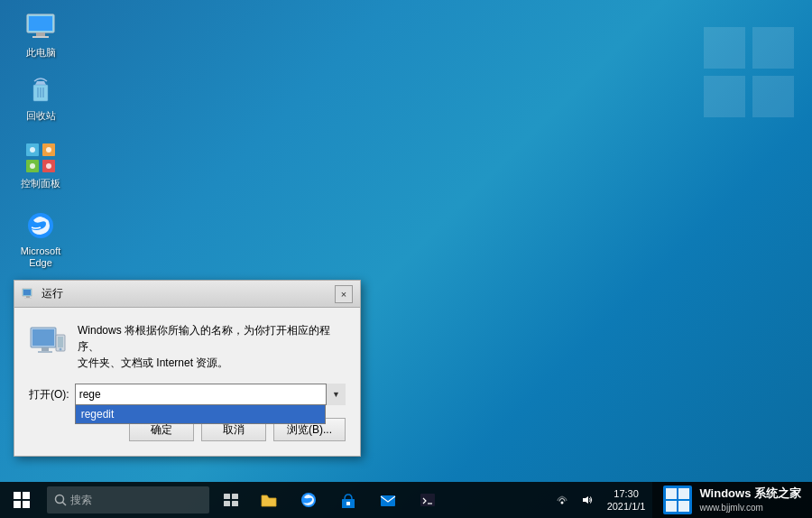  Describe the element at coordinates (678, 500) in the screenshot. I see `badge-logo` at that location.